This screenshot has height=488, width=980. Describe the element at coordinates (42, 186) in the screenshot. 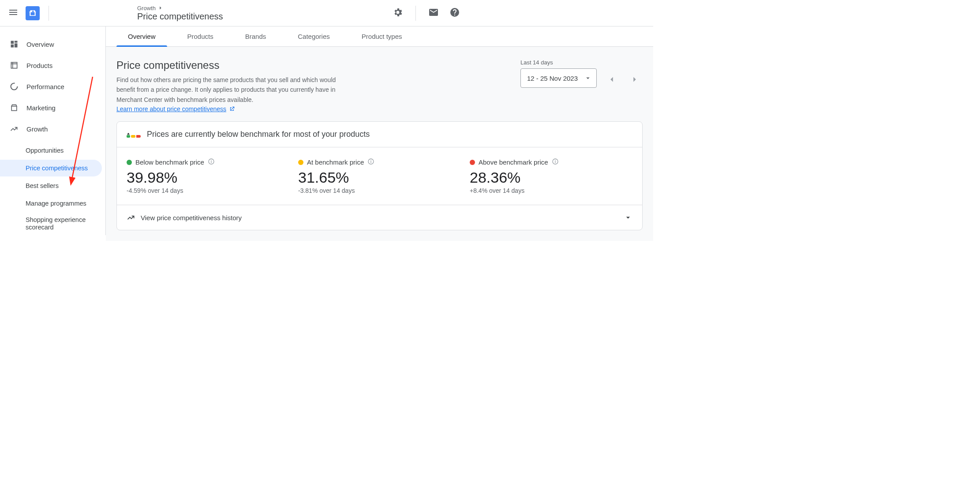

I see `sidebar-item-label: Best sellers` at that location.